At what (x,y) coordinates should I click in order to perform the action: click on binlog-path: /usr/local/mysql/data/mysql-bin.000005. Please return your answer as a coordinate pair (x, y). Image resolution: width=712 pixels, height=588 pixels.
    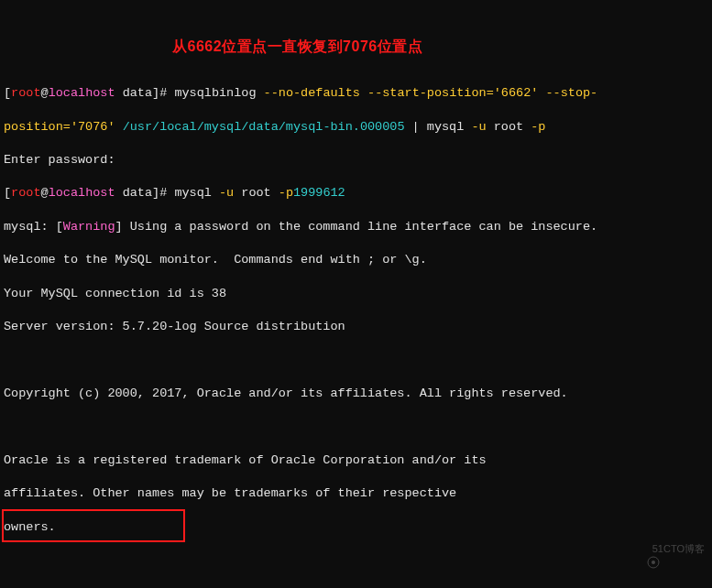
    Looking at the image, I should click on (264, 126).